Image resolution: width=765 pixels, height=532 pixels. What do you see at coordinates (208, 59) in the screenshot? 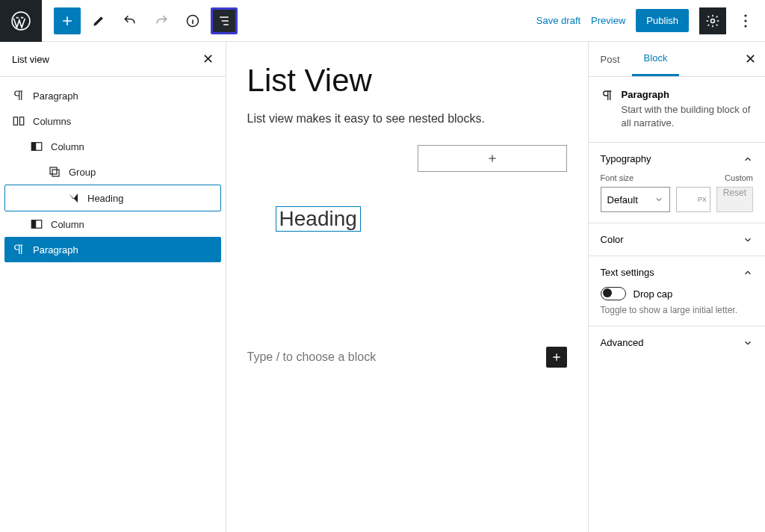
I see `close-list-view-button: ✕` at bounding box center [208, 59].